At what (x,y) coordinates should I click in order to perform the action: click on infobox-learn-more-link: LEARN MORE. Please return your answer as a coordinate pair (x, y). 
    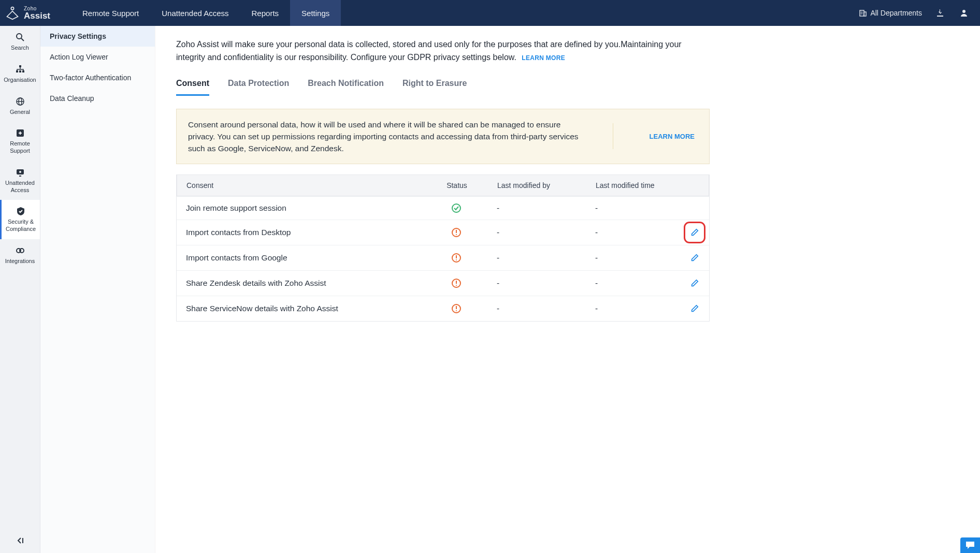
    Looking at the image, I should click on (654, 136).